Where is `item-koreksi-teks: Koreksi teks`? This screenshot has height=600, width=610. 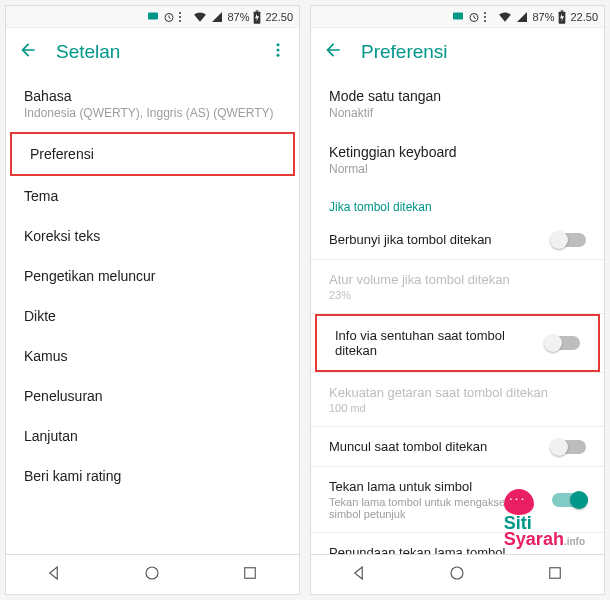 item-koreksi-teks: Koreksi teks is located at coordinates (152, 236).